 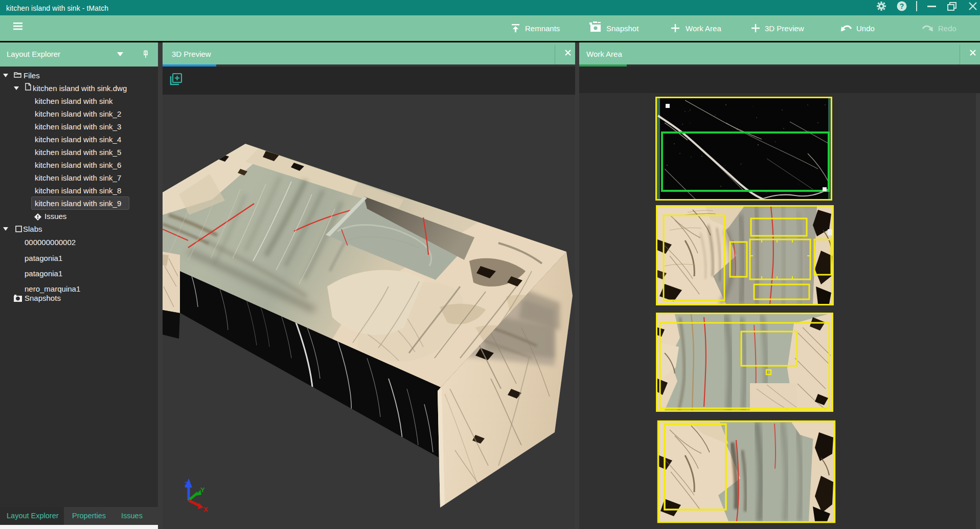 I want to click on svg-text: Z, so click(x=187, y=484).